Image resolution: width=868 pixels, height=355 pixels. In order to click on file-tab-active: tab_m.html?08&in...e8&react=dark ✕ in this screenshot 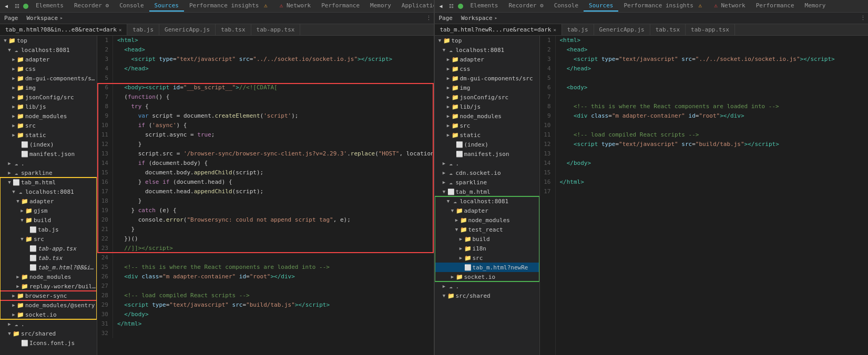, I will do `click(64, 29)`.